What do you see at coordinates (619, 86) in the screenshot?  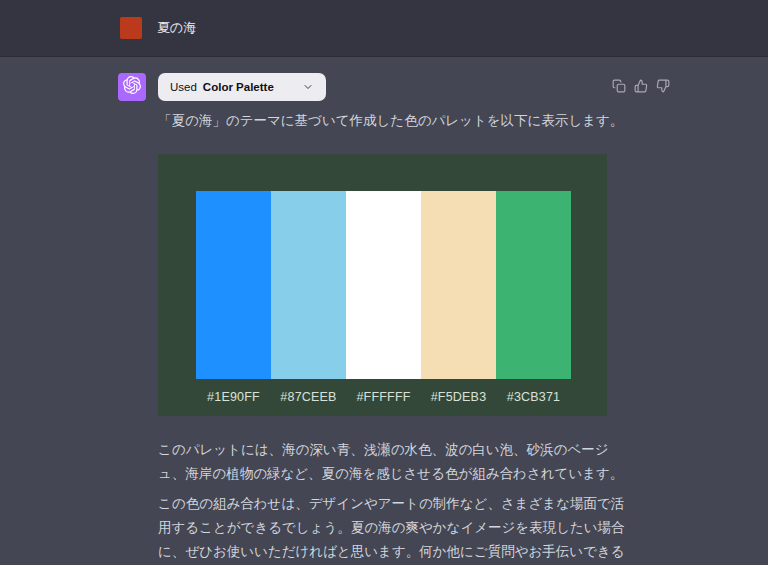 I see `copy-icon` at bounding box center [619, 86].